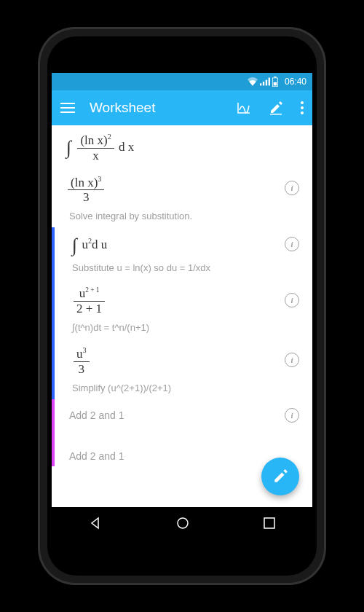  Describe the element at coordinates (68, 108) in the screenshot. I see `hamburger-icon` at that location.